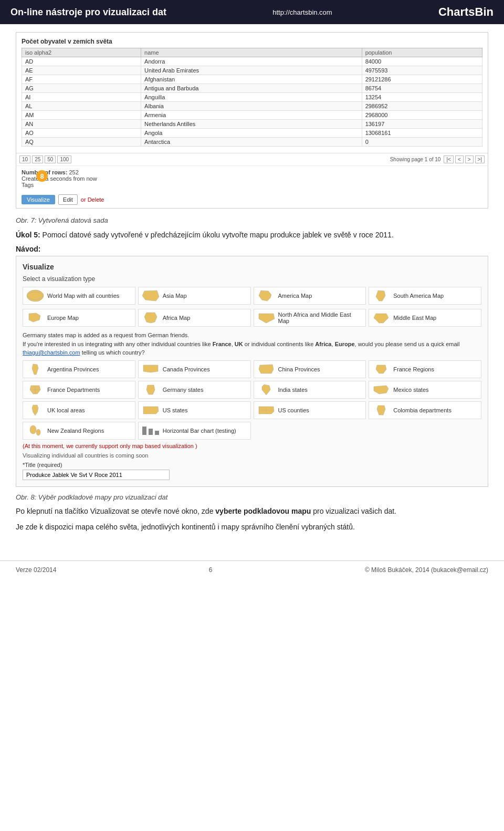 The image size is (504, 831). What do you see at coordinates (252, 410) in the screenshot?
I see `viz-grid-row5: UK local areasUS statesUS countiesColomb…` at bounding box center [252, 410].